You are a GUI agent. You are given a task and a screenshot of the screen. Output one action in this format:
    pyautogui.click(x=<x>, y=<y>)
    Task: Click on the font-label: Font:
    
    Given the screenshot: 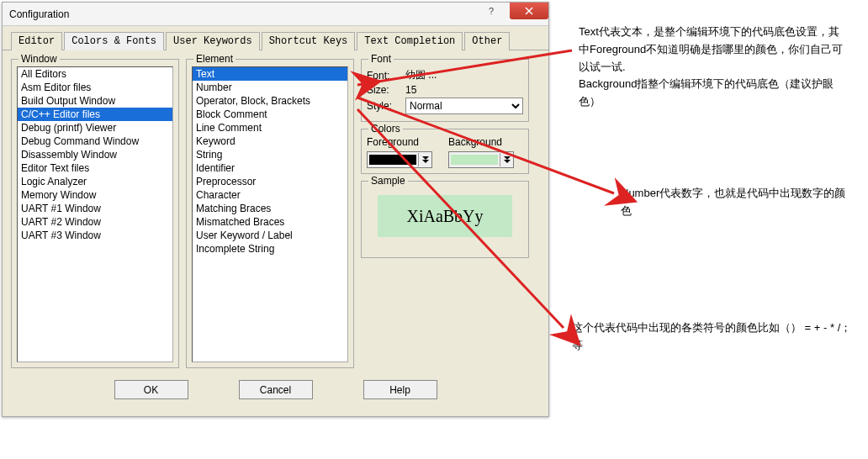 What is the action you would take?
    pyautogui.click(x=386, y=76)
    